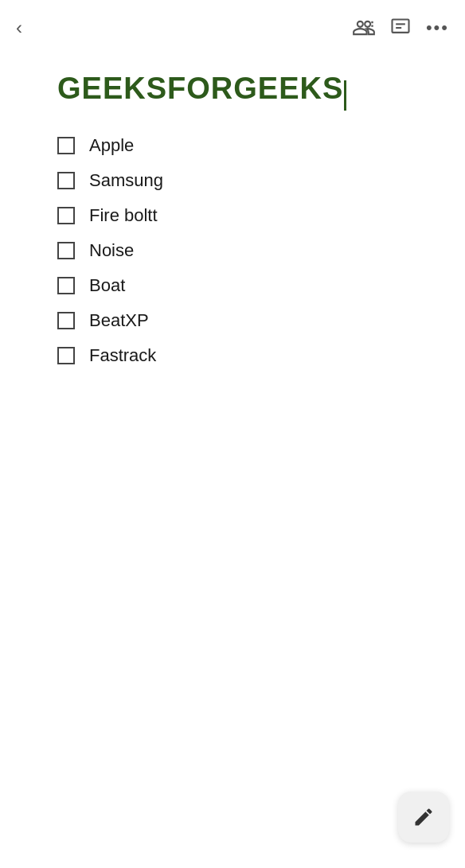 This screenshot has width=465, height=868. What do you see at coordinates (232, 100) in the screenshot?
I see `app-title-container: GEEKSFORGEEKS` at bounding box center [232, 100].